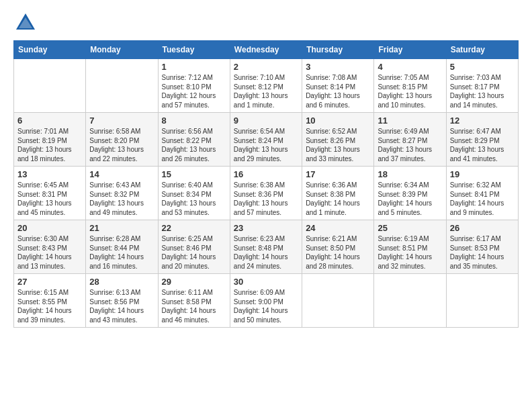 Image resolution: width=532 pixels, height=411 pixels. Describe the element at coordinates (194, 253) in the screenshot. I see `cell-info: Sunrise: 6:25 AMSunset: 8:46 PMDaylight:…` at that location.